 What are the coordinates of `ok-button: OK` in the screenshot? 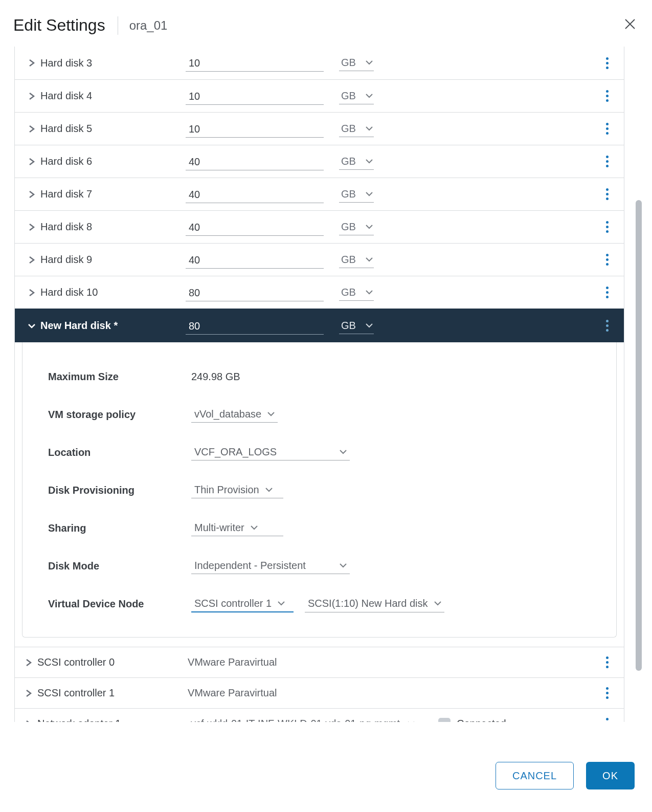 It's located at (611, 776).